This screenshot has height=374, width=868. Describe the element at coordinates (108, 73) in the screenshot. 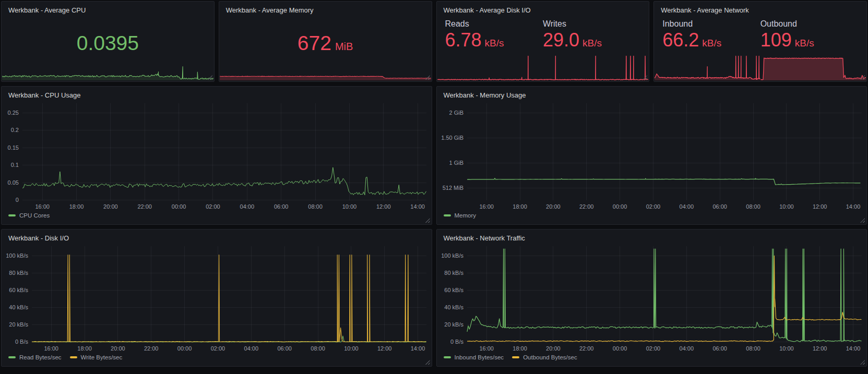

I see `cpu-sparkline` at that location.